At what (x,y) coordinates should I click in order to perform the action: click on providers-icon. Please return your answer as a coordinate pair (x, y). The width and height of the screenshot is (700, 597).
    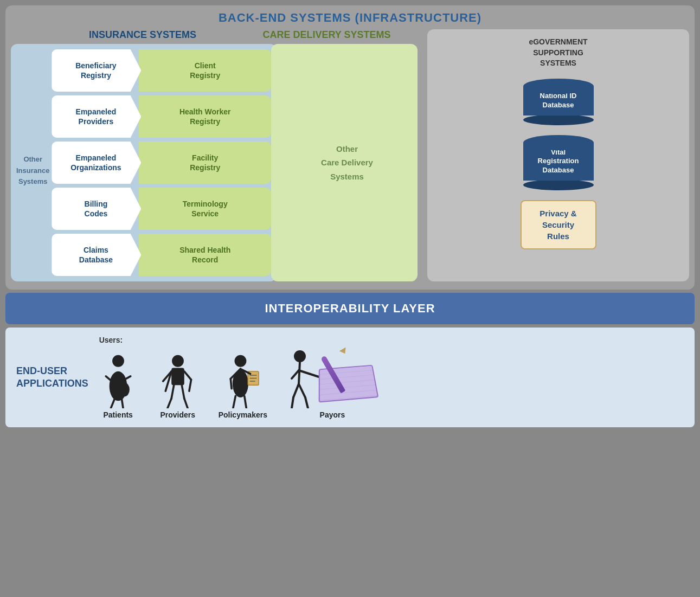
    Looking at the image, I should click on (178, 381).